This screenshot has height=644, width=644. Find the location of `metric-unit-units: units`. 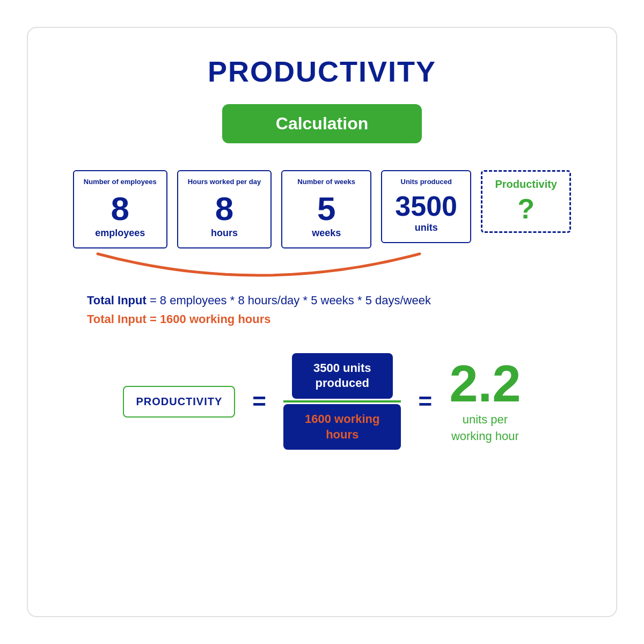

metric-unit-units: units is located at coordinates (426, 228).